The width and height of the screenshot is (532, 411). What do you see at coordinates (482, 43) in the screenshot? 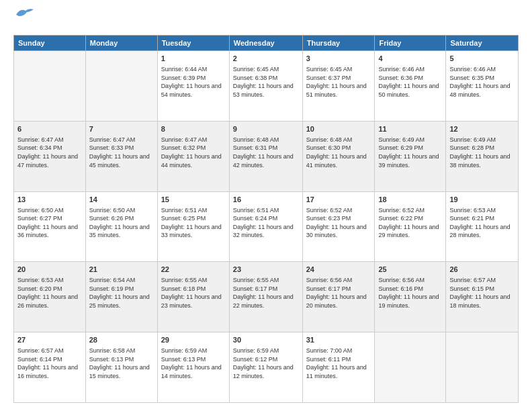
I see `day-of-week-saturday: Saturday` at bounding box center [482, 43].